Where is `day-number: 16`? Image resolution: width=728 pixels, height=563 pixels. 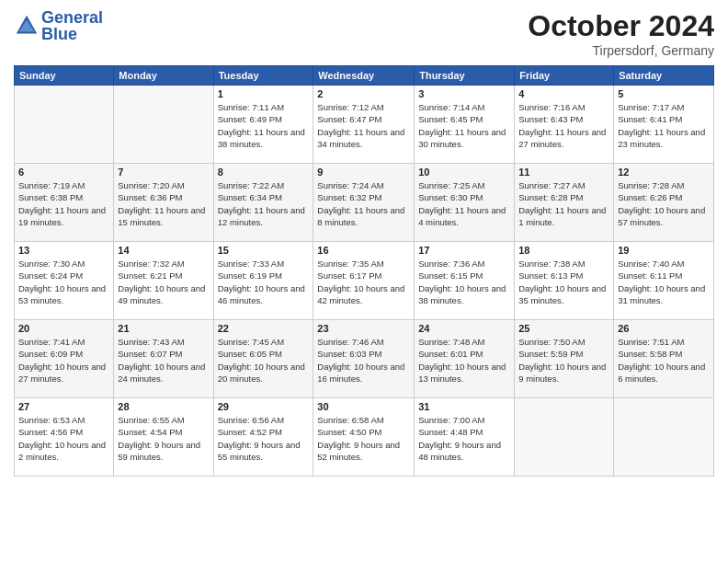 day-number: 16 is located at coordinates (364, 250).